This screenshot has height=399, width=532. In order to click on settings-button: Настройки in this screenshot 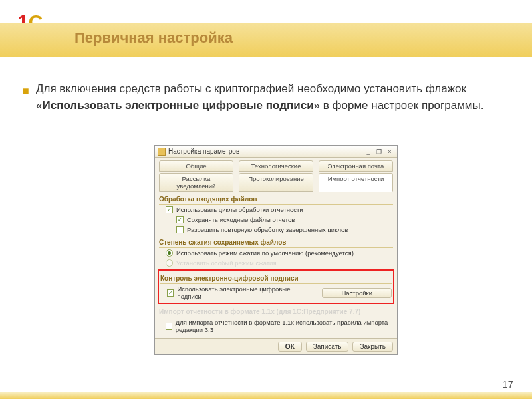, I will do `click(356, 293)`.